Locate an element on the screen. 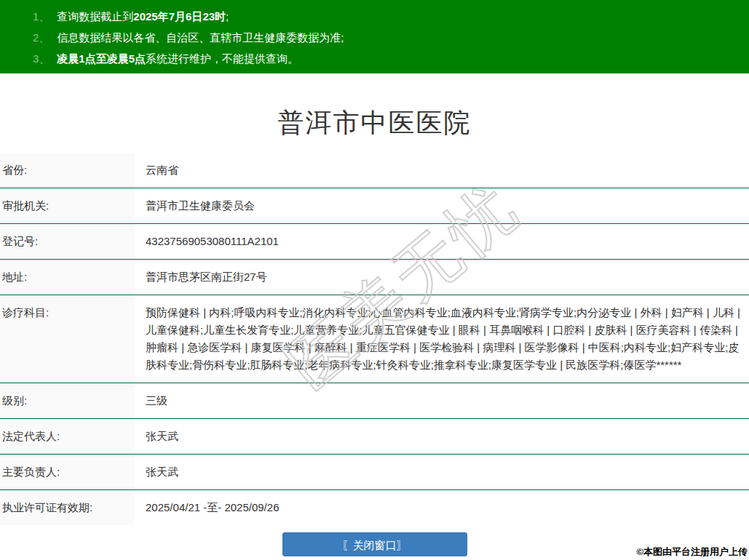 Image resolution: width=749 pixels, height=560 pixels. table-row-registration-number: 登记号: 43237569053080111A2101 is located at coordinates (374, 241).